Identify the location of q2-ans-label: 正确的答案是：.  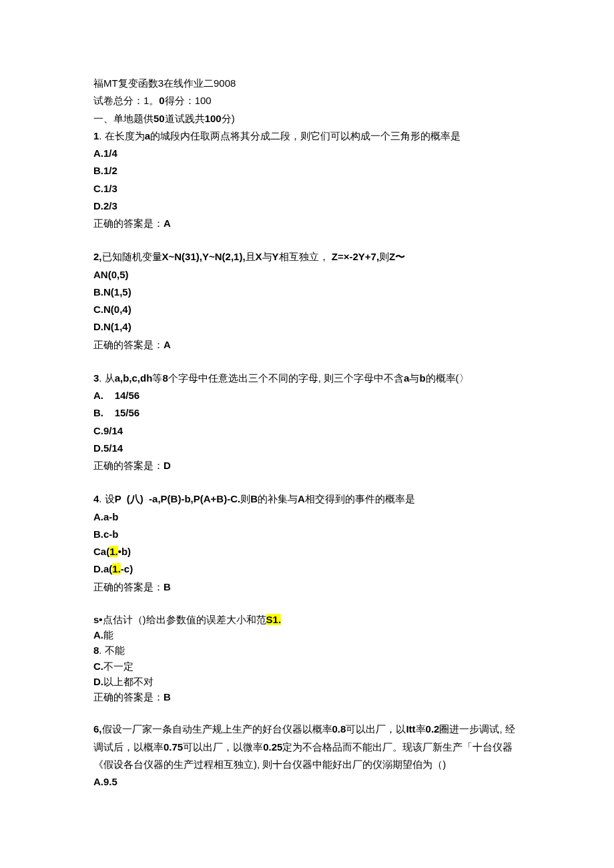
(128, 344).